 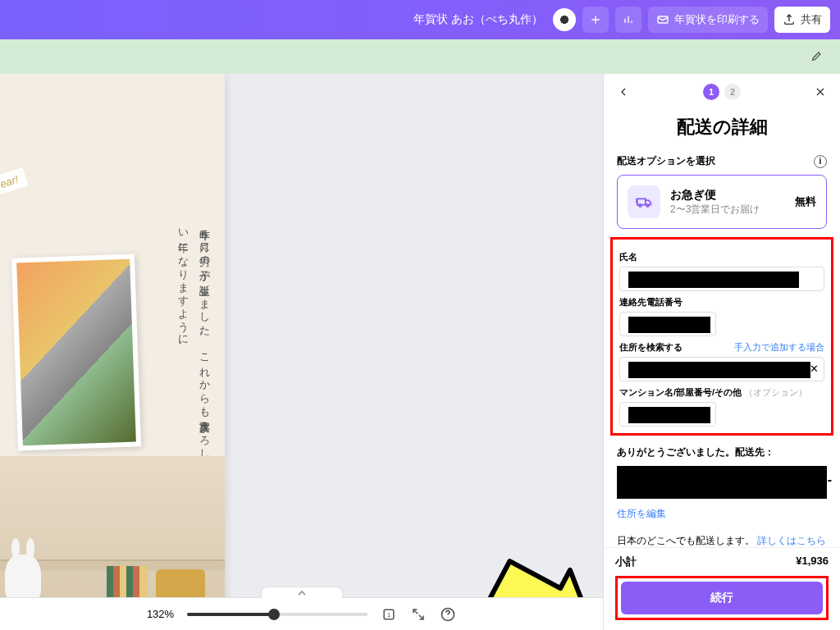 What do you see at coordinates (722, 202) in the screenshot?
I see `shipping-option-express: お急ぎ便 2〜3営業日でお届け 無料` at bounding box center [722, 202].